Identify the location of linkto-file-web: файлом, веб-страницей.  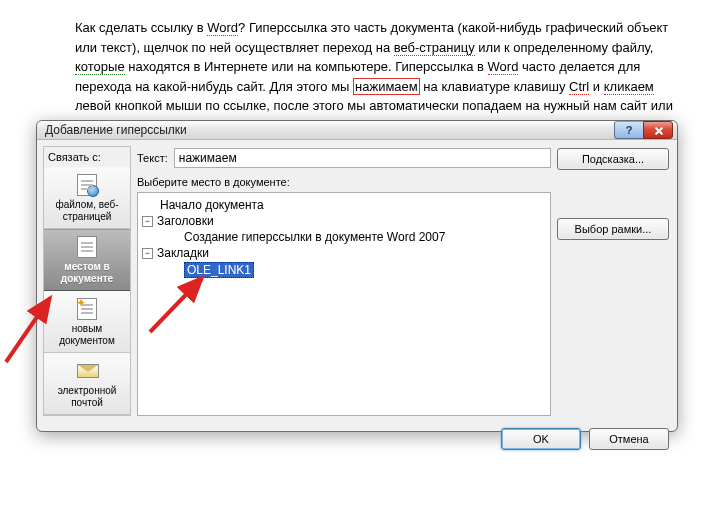
(87, 198).